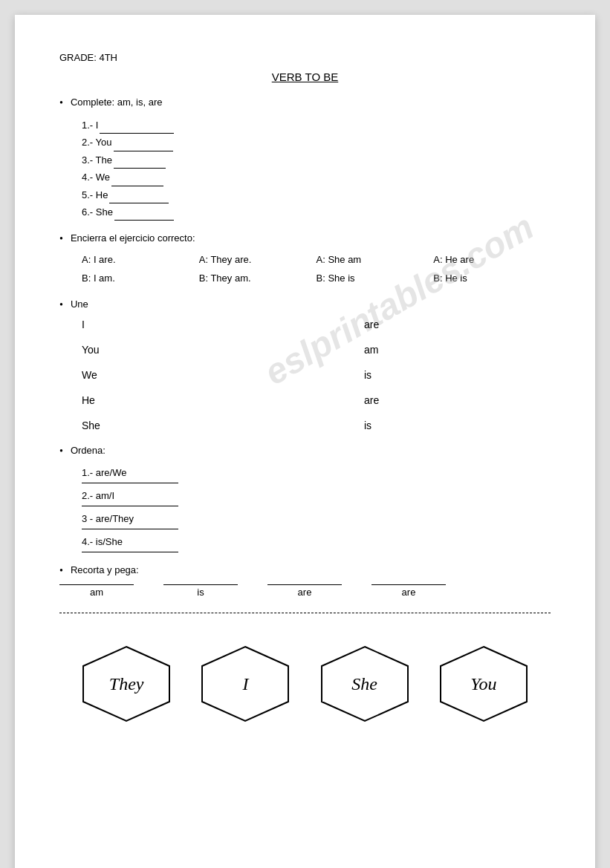 The width and height of the screenshot is (610, 868). What do you see at coordinates (105, 570) in the screenshot?
I see `section-recorta-instruction: Recorta y pega:` at bounding box center [105, 570].